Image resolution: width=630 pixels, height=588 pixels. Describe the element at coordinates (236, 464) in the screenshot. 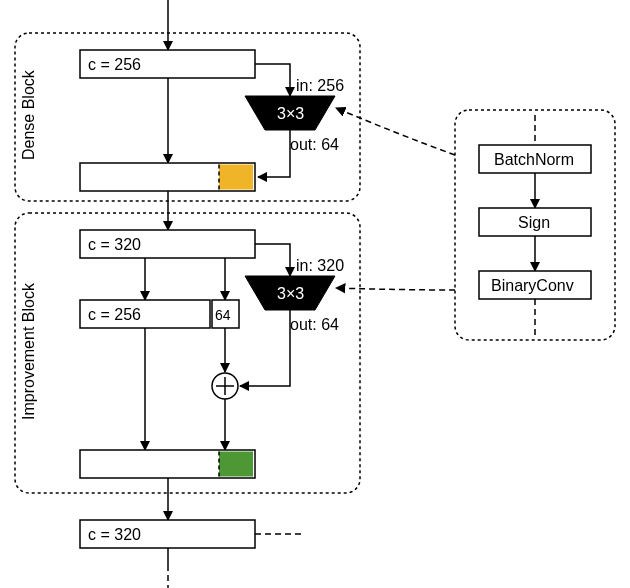

I see `imp-concat-refined-slice` at that location.